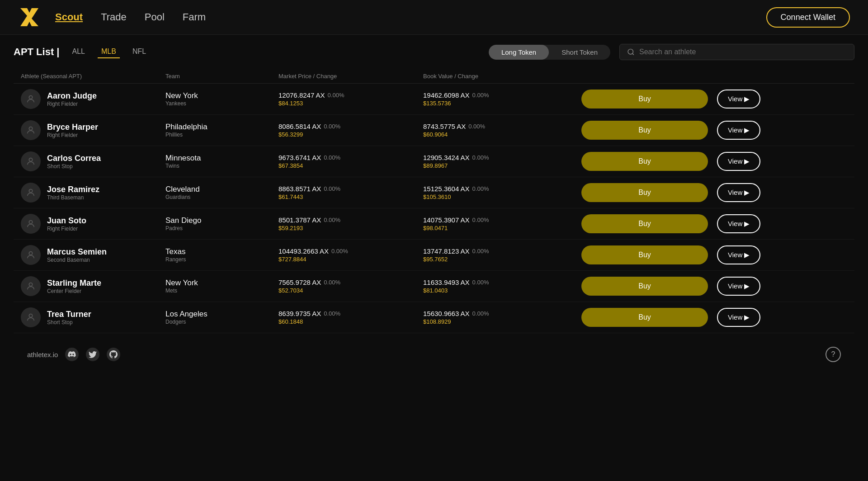  What do you see at coordinates (434, 193) in the screenshot?
I see `table-row: Jose Ramirez Third Baseman Cleveland Gua…` at bounding box center [434, 193].